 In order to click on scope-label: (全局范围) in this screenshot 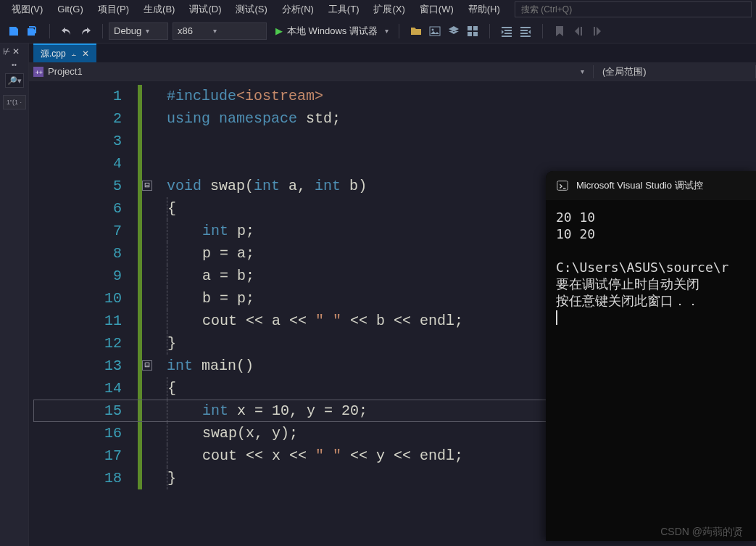, I will do `click(625, 71)`.